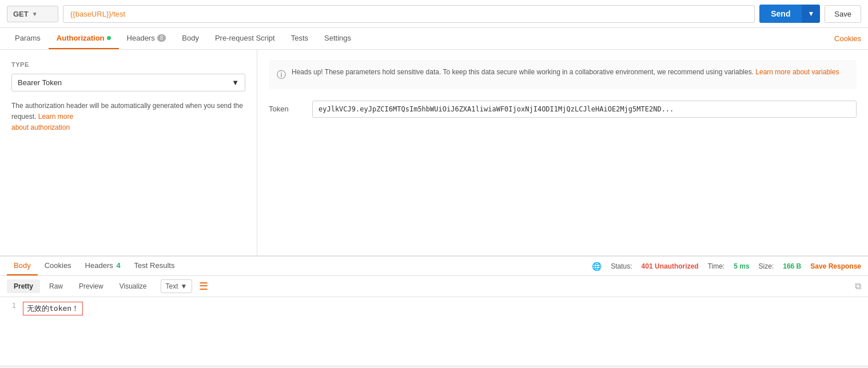 The width and height of the screenshot is (868, 368). What do you see at coordinates (584, 109) in the screenshot?
I see `token-input` at bounding box center [584, 109].